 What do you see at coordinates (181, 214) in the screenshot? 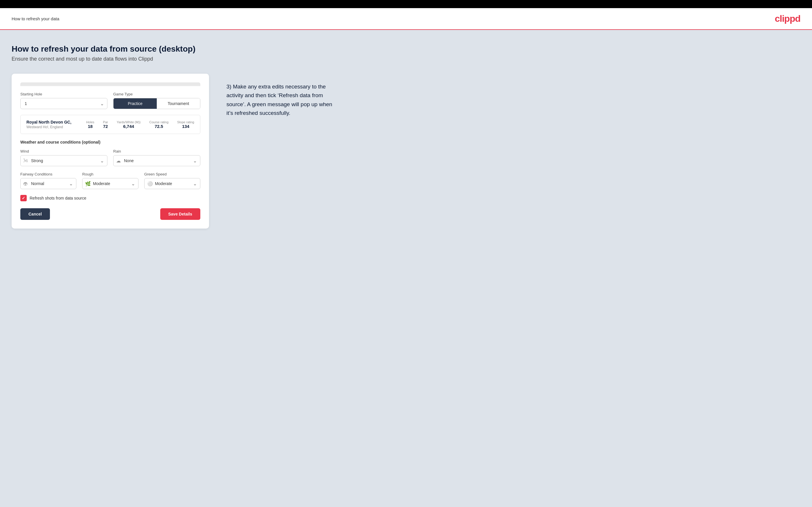
I see `save-button: Save Details` at bounding box center [181, 214].